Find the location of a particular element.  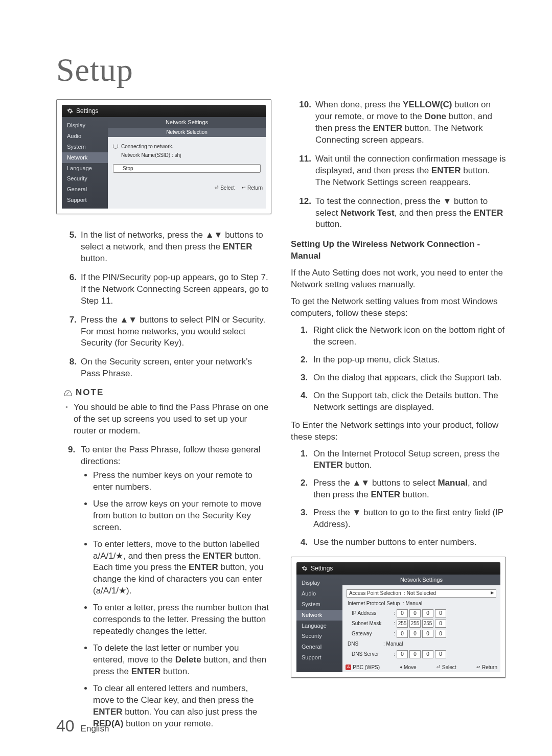

manual-step-4: Use the number buttons to enter numbers. is located at coordinates (408, 543).